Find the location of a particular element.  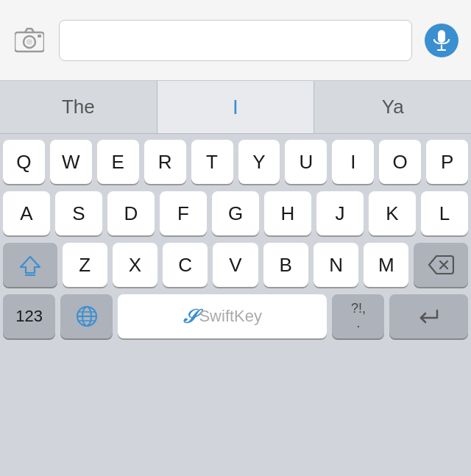

prediction-the: The is located at coordinates (79, 107).